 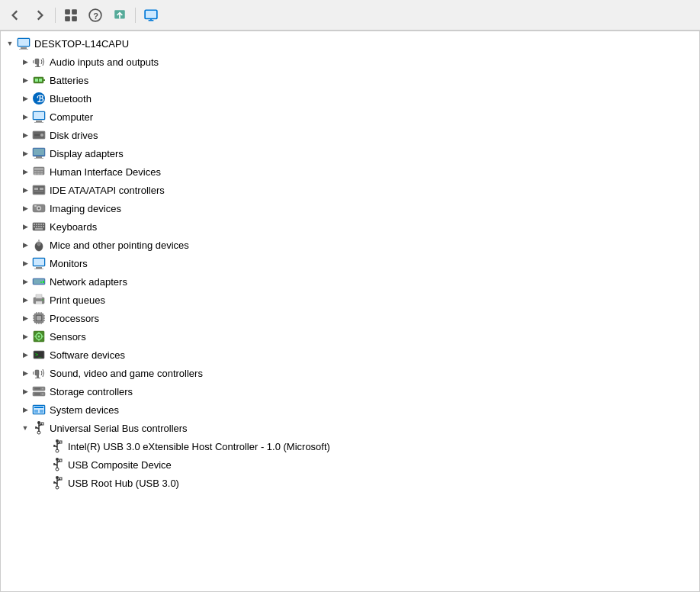 What do you see at coordinates (25, 318) in the screenshot?
I see `processors-chevron` at bounding box center [25, 318].